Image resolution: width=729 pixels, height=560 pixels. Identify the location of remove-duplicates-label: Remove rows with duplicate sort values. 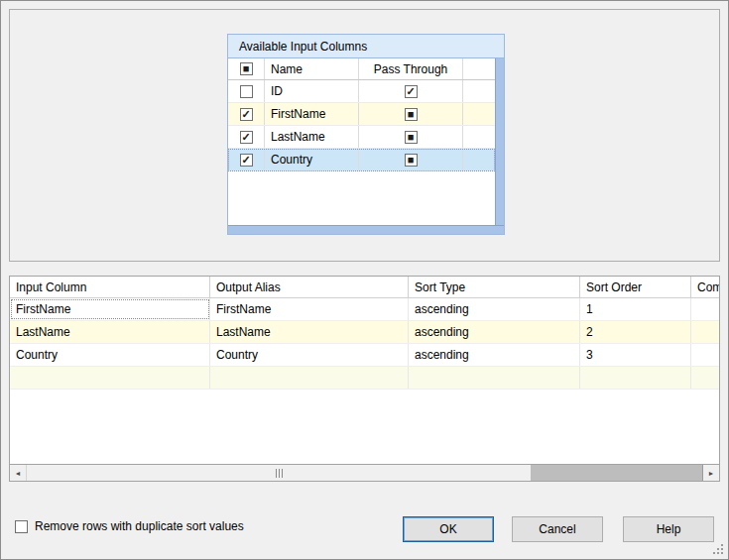
(139, 526).